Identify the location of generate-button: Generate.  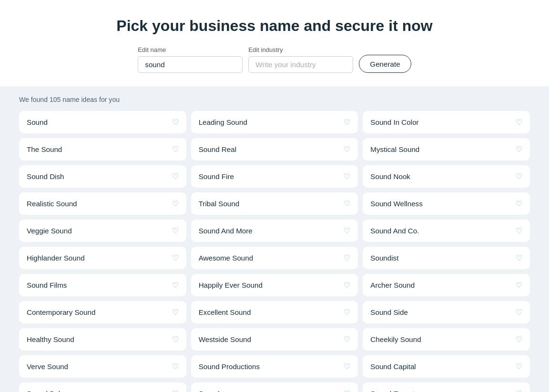
(385, 64).